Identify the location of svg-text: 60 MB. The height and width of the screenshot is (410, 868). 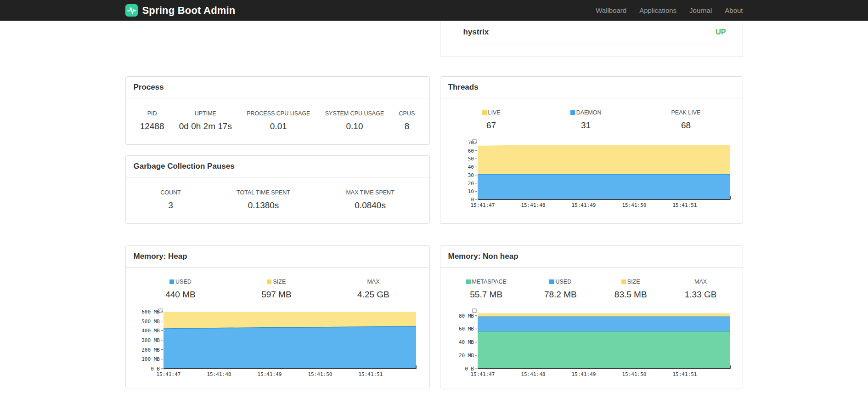
(466, 329).